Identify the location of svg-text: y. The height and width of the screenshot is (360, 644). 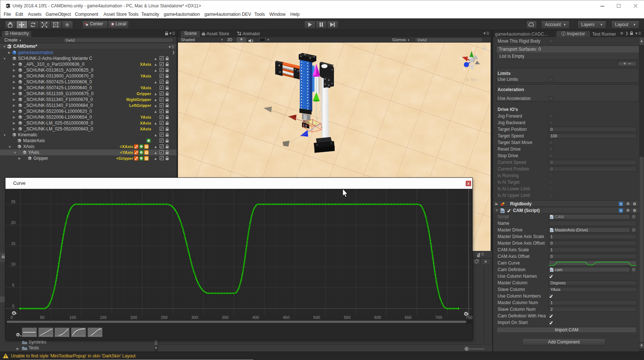
(473, 49).